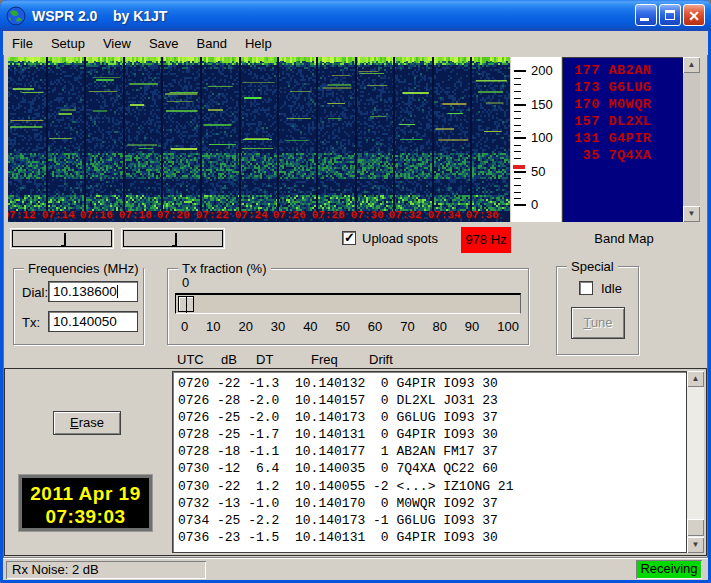  I want to click on table-row: 0732 -13 -1.0 10.140170 0 M0WQR IO92 37, so click(432, 504).